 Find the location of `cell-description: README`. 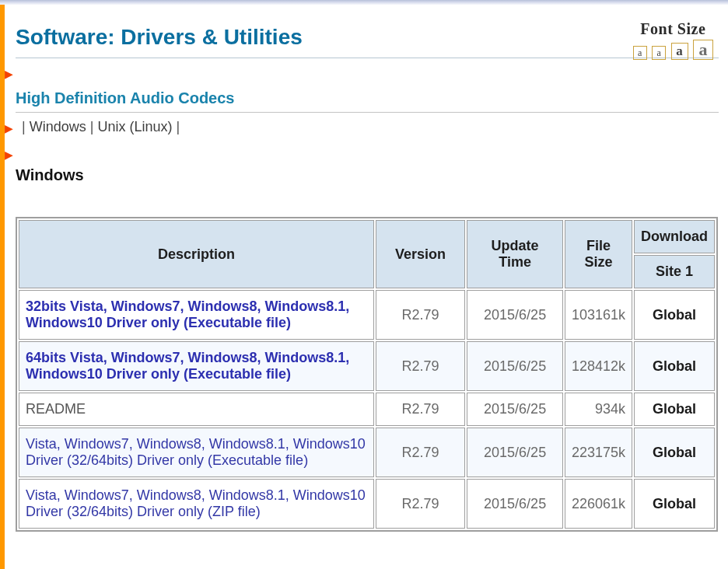

cell-description: README is located at coordinates (196, 409).